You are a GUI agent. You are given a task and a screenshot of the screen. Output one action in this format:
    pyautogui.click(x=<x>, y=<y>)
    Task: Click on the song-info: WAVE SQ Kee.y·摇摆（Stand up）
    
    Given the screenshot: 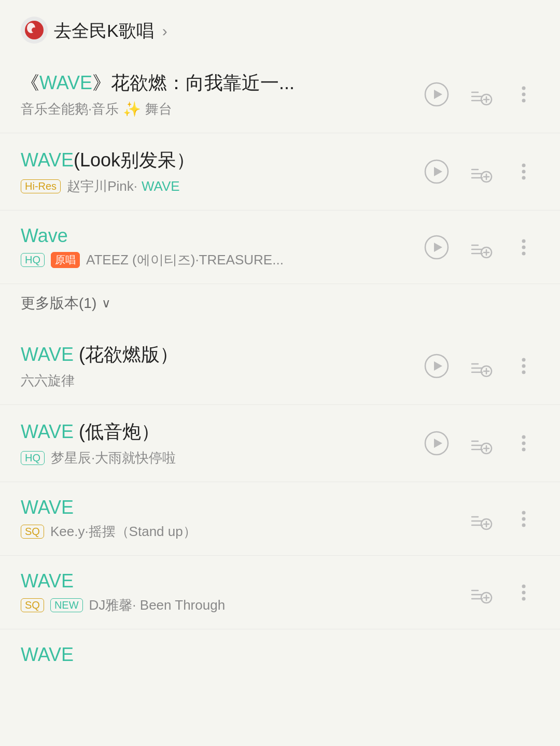 What is the action you would take?
    pyautogui.click(x=237, y=518)
    